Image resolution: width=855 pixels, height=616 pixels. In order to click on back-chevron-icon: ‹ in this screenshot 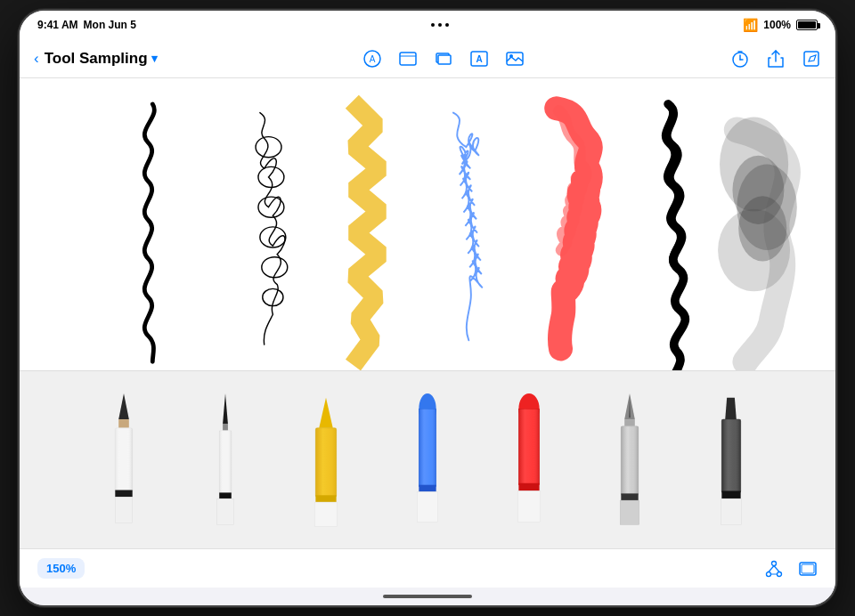, I will do `click(37, 59)`.